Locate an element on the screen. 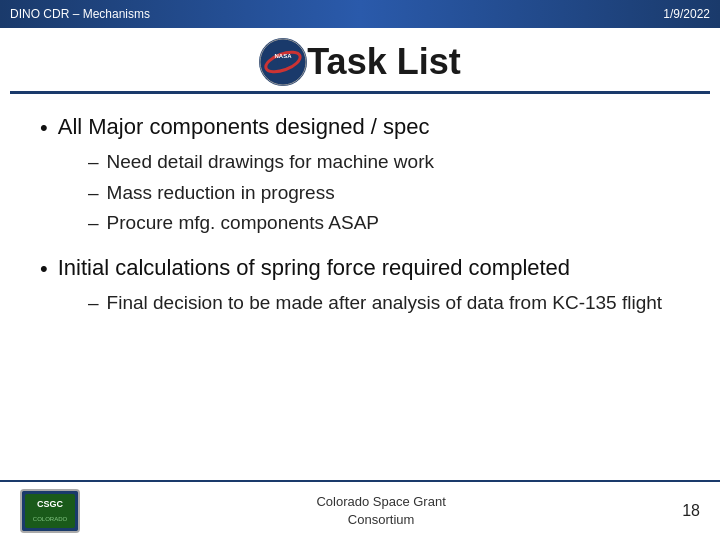 The image size is (720, 540). title-area: NASA Task List is located at coordinates (360, 61).